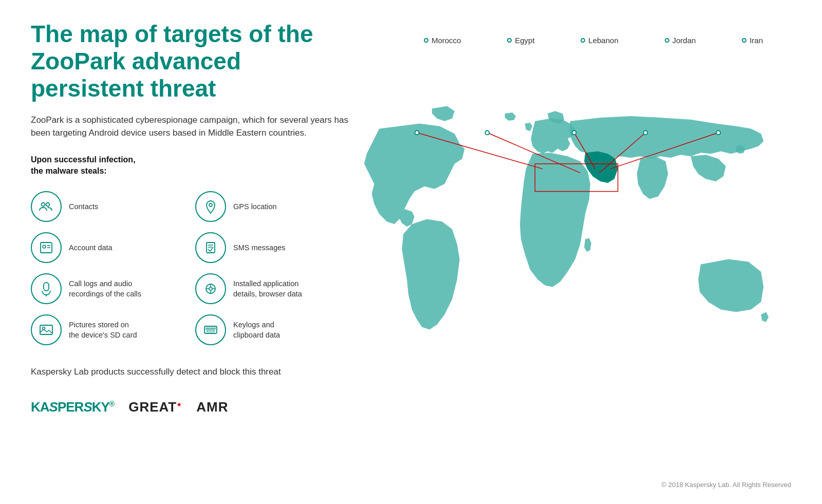 The image size is (822, 504). I want to click on pictures-icon, so click(46, 330).